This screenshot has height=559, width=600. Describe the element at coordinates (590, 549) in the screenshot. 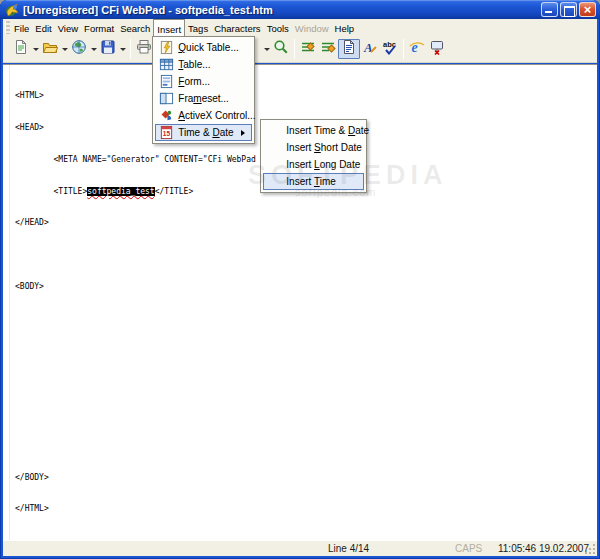

I see `resize-grip` at that location.